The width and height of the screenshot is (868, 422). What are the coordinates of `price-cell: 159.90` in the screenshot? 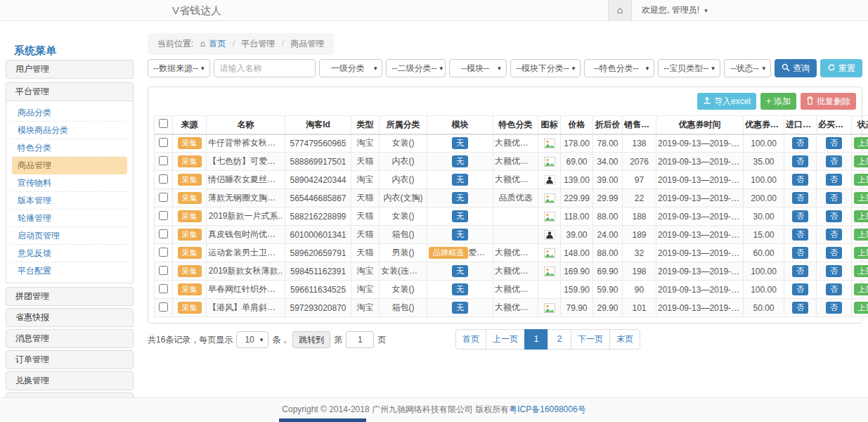 It's located at (577, 290).